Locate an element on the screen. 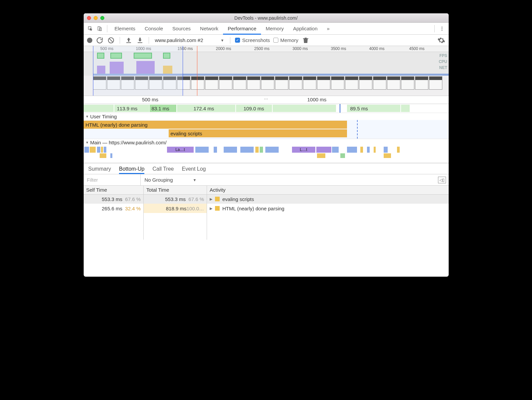 Image resolution: width=532 pixels, height=400 pixels. load-profile-icon is located at coordinates (129, 40).